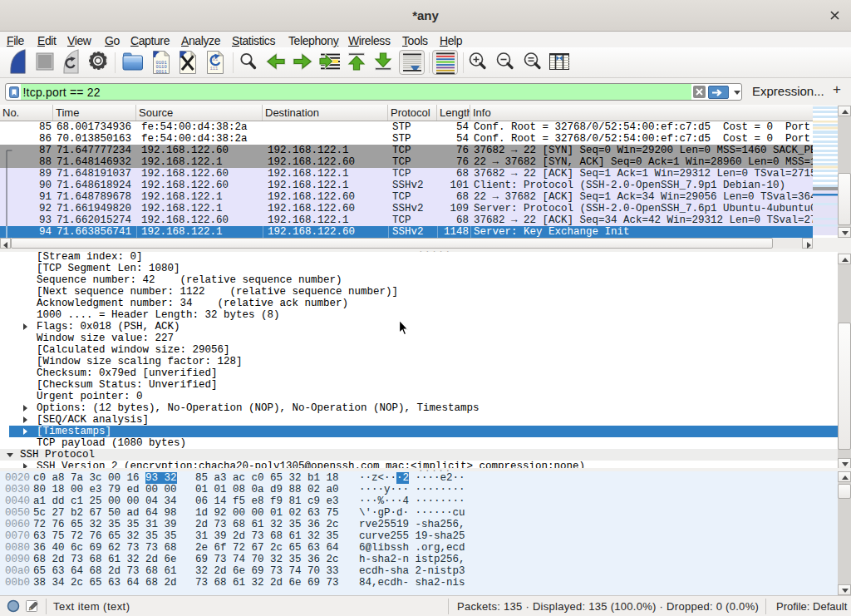 The image size is (851, 616). I want to click on svg-text: 111, so click(214, 68).